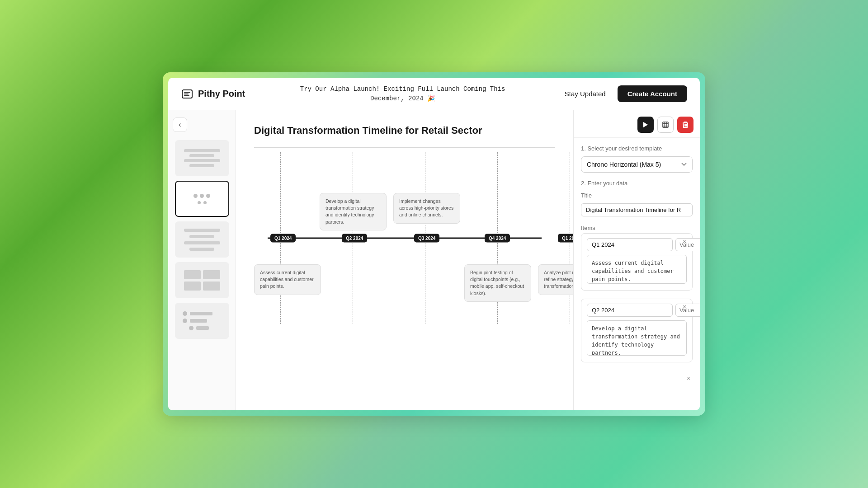 The image size is (868, 488). I want to click on item-2-close: ×, so click(684, 307).